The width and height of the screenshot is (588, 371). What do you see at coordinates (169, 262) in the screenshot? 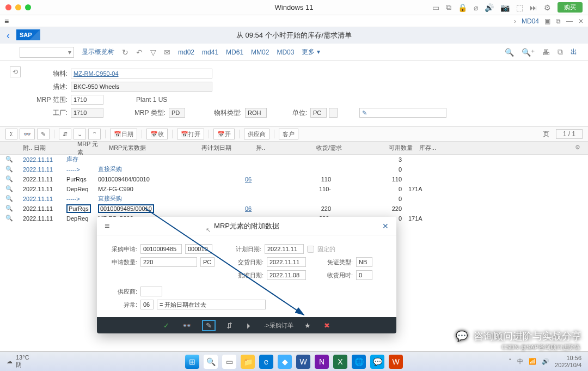
I see `qty-field: 220` at bounding box center [169, 262].